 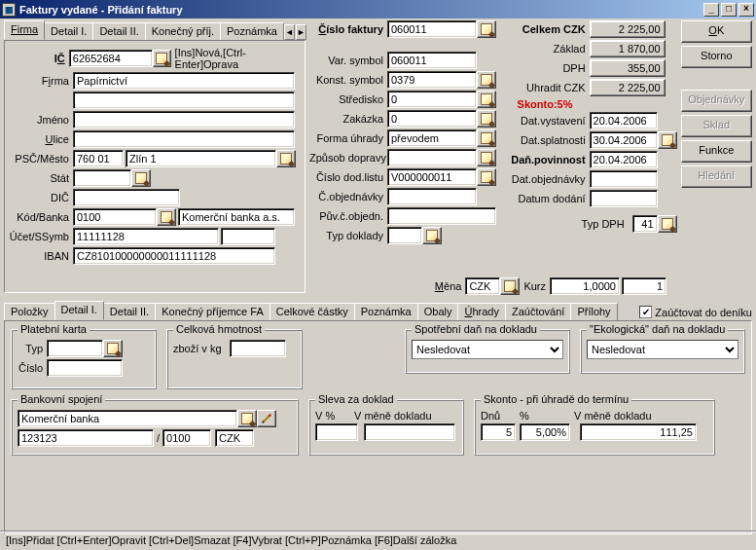 What do you see at coordinates (24, 30) in the screenshot?
I see `tab-firma: Firma` at bounding box center [24, 30].